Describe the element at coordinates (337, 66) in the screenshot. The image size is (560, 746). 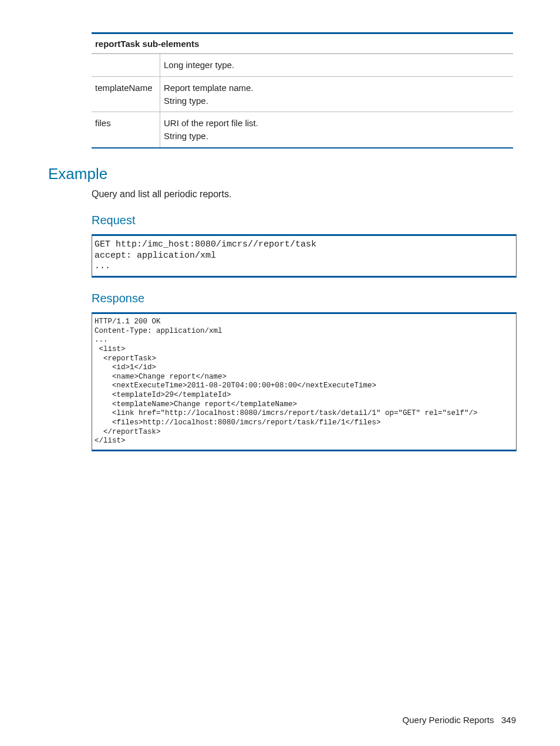
I see `cell-desc: Long integer type.` at that location.